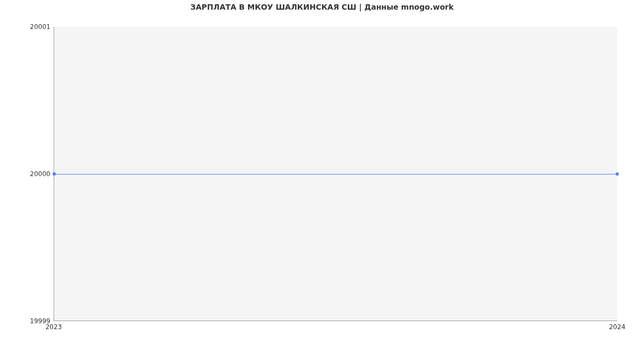 This screenshot has width=644, height=349. What do you see at coordinates (617, 327) in the screenshot?
I see `x-tick-label: 2024` at bounding box center [617, 327].